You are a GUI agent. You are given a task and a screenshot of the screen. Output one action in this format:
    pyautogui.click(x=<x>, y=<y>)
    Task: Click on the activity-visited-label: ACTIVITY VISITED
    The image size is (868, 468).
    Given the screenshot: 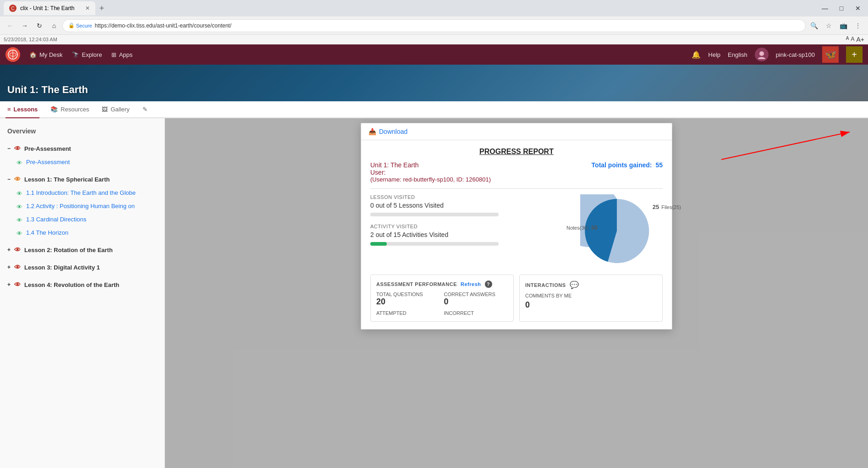 What is the action you would take?
    pyautogui.click(x=466, y=226)
    